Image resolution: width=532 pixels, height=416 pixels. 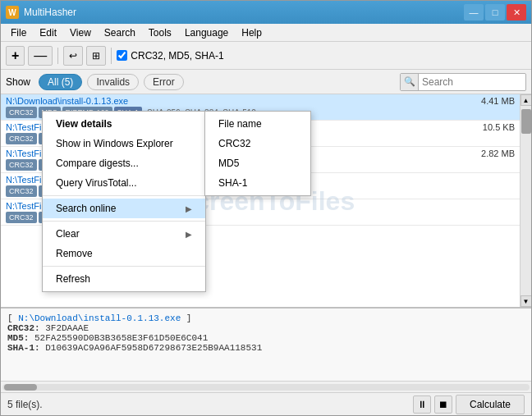 I want to click on search-input, so click(x=472, y=82).